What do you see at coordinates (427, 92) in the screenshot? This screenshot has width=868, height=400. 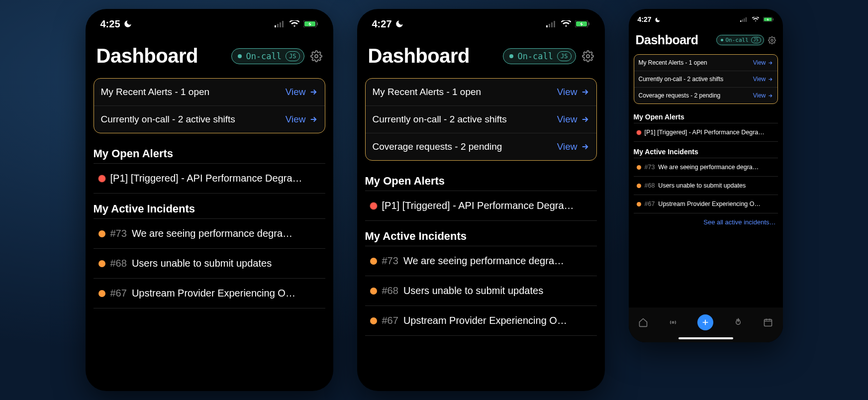 I see `summary-row-label: My Recent Alerts - 1 open` at bounding box center [427, 92].